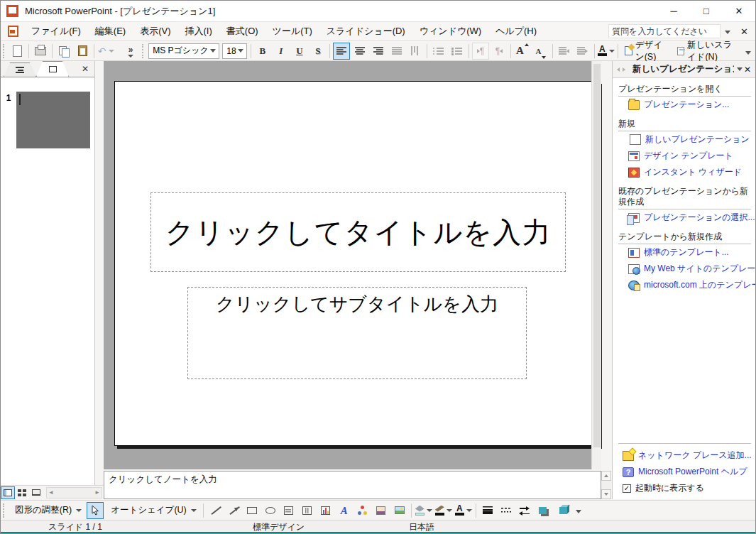  I want to click on menu-item: ファイル(F), so click(56, 31).